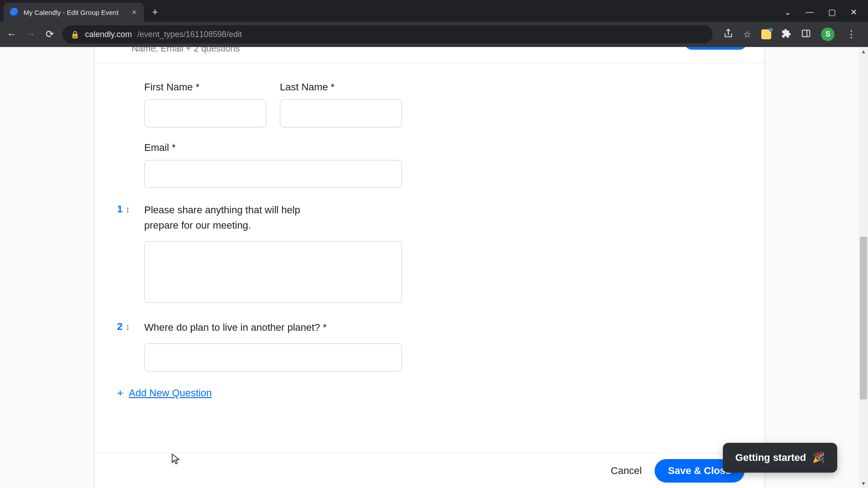 Image resolution: width=868 pixels, height=488 pixels. Describe the element at coordinates (728, 34) in the screenshot. I see `share-icon` at that location.